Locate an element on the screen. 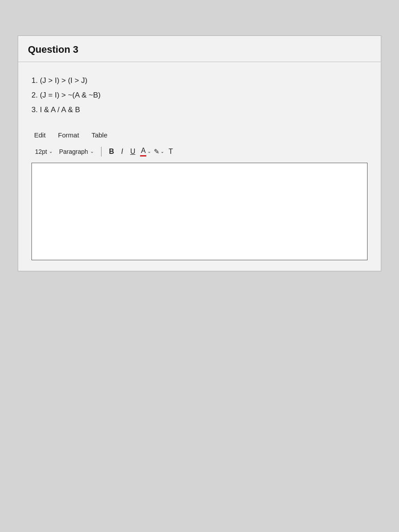  paragraph-style-select: Paragraph ⌄ is located at coordinates (76, 152).